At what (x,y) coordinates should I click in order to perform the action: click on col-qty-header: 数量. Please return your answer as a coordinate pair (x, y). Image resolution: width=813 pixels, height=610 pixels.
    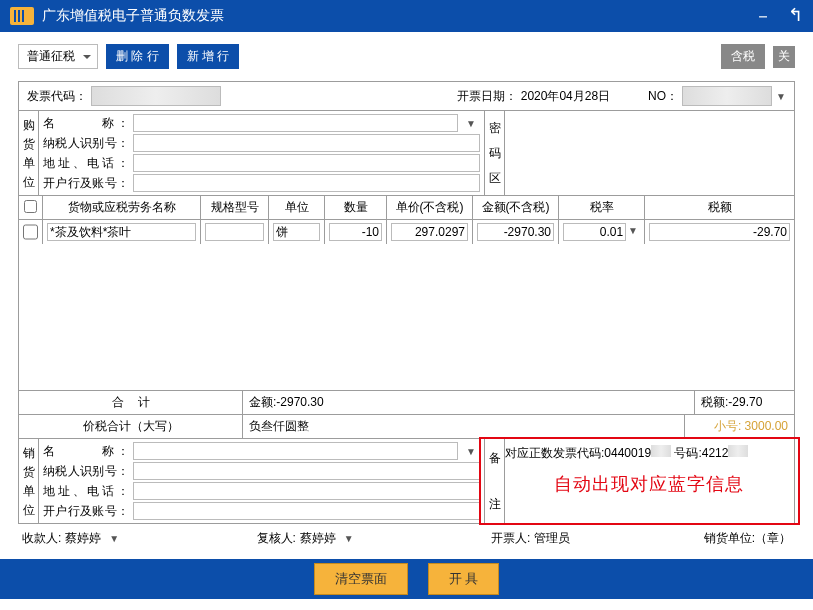
    Looking at the image, I should click on (356, 208).